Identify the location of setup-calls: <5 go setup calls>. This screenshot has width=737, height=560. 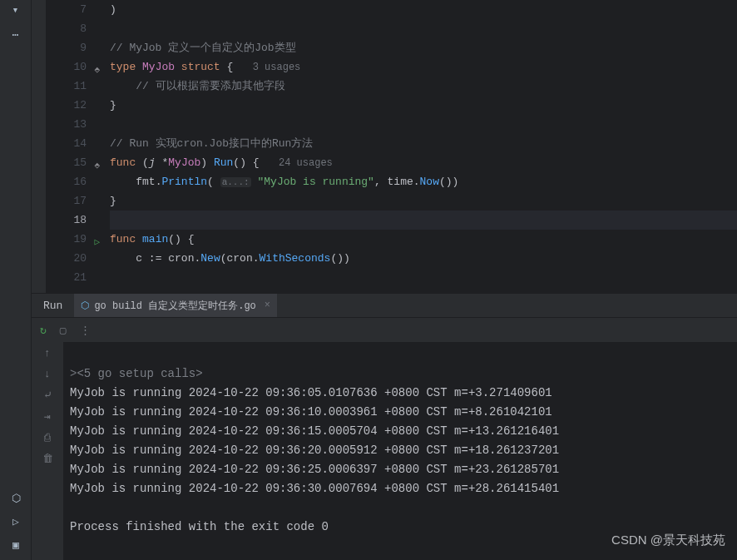
(140, 374).